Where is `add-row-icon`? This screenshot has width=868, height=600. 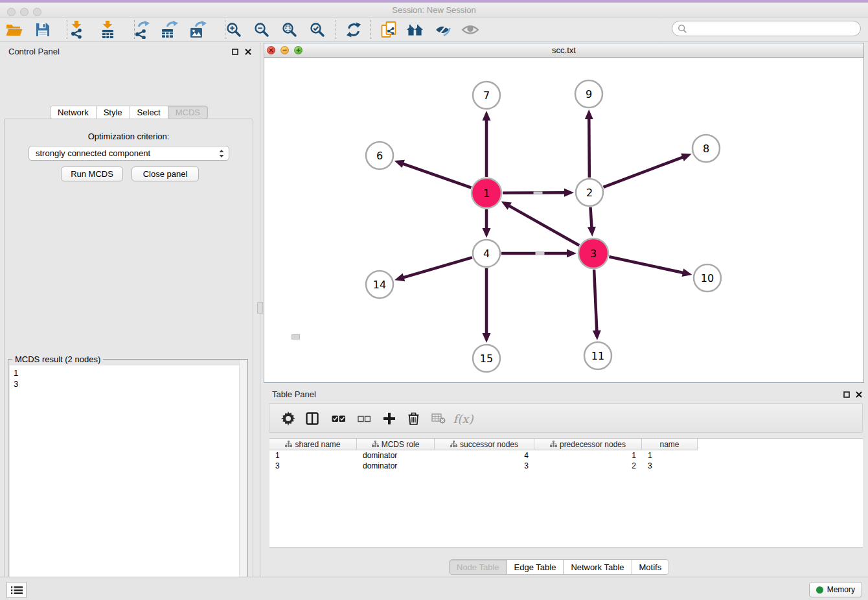 add-row-icon is located at coordinates (389, 419).